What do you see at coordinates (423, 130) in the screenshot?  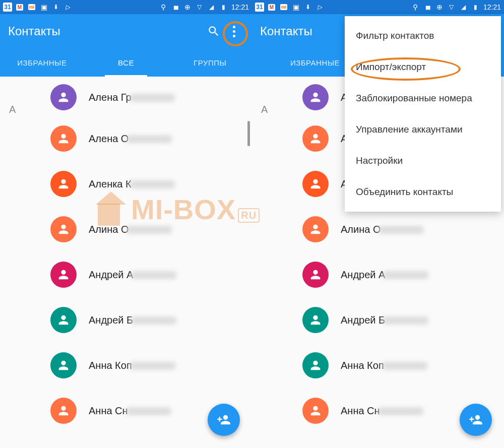 I see `menu-manage-accounts: Управление аккаунтами` at bounding box center [423, 130].